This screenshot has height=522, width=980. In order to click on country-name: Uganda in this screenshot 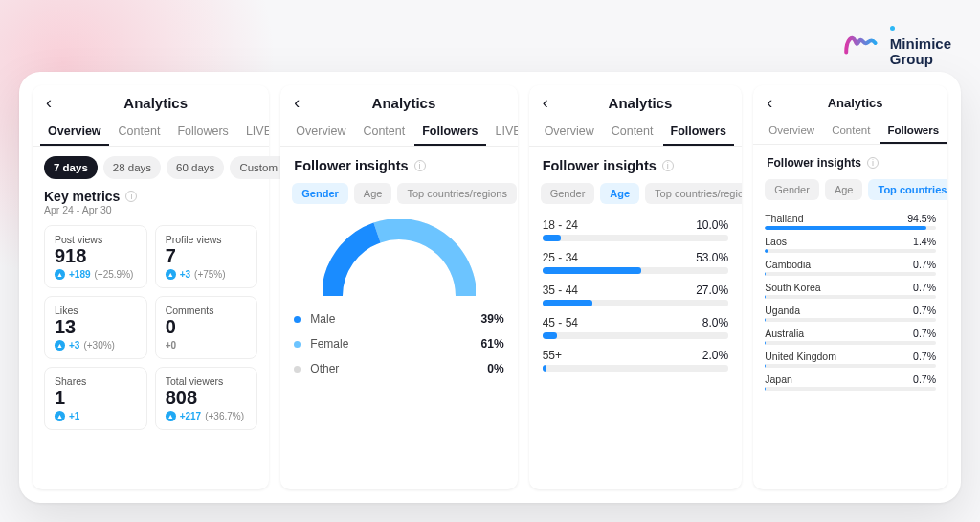, I will do `click(783, 310)`.